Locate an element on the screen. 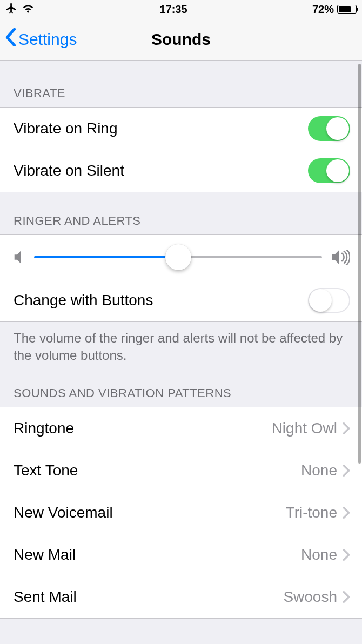  row-value: Tri-tone is located at coordinates (311, 513).